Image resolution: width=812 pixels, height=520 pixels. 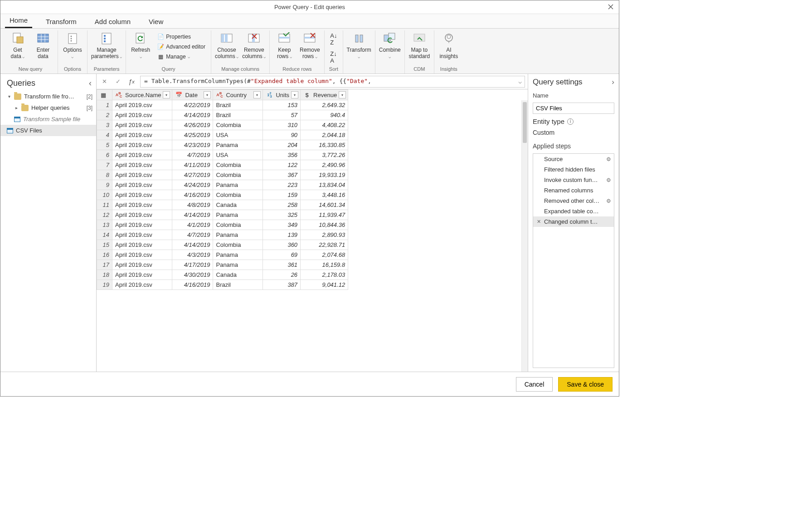 I want to click on cell-revenue: 14,601.34, so click(x=325, y=205).